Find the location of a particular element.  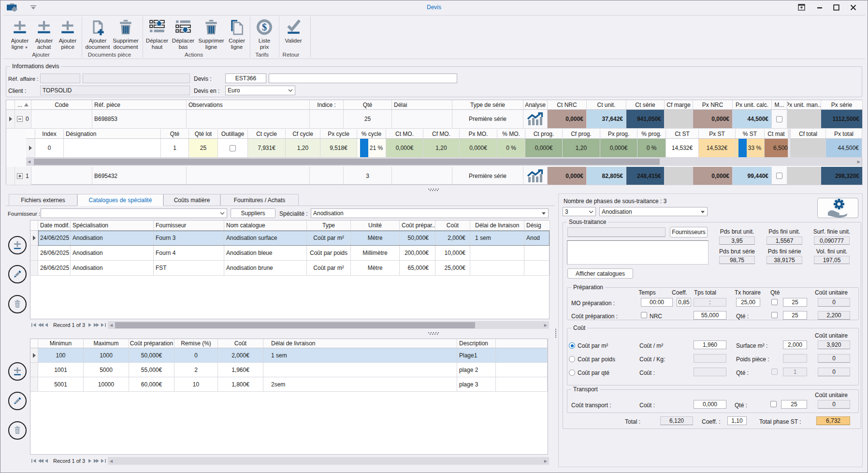

scroll-left-arrow-icon: ◀ is located at coordinates (111, 461).